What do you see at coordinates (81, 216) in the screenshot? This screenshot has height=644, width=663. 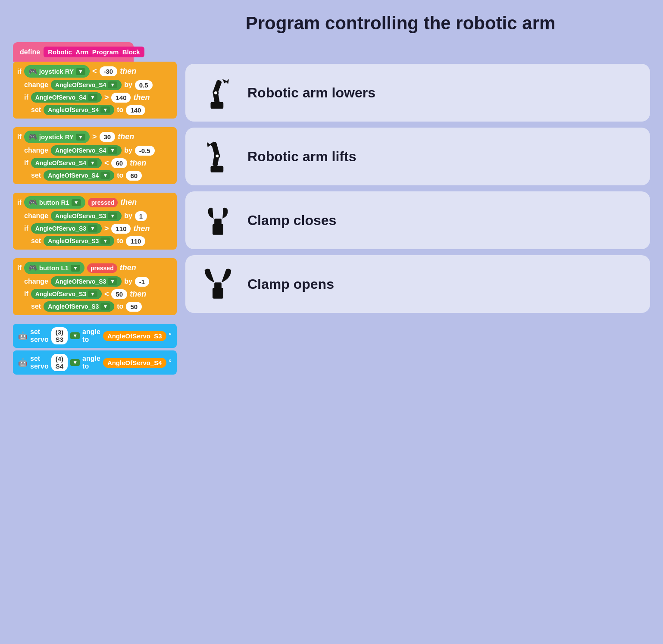 I see `servo-var-label-3: AngleOfServo_S3` at bounding box center [81, 216].